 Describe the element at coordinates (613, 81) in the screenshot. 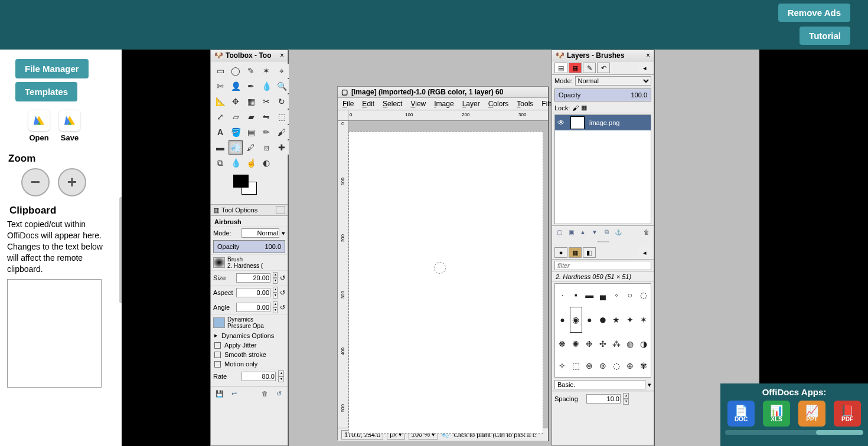

I see `layer-mode-select: Normal` at that location.